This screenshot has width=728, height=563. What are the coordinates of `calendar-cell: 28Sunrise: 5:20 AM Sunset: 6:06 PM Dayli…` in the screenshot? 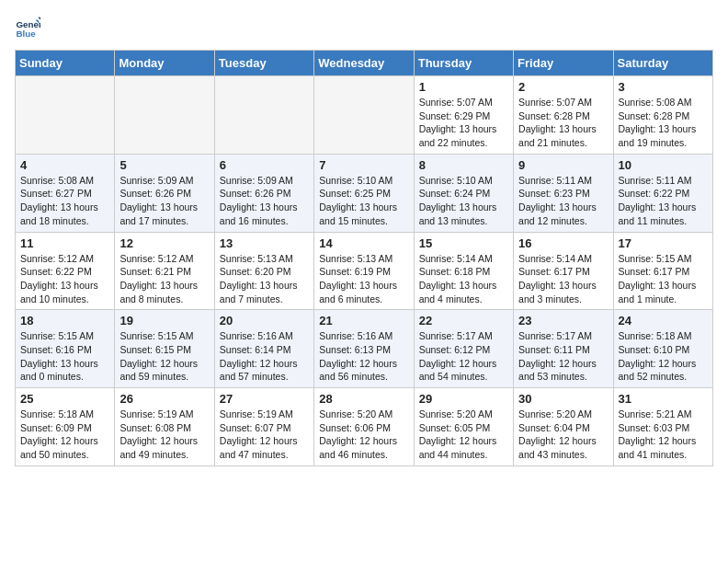 It's located at (364, 427).